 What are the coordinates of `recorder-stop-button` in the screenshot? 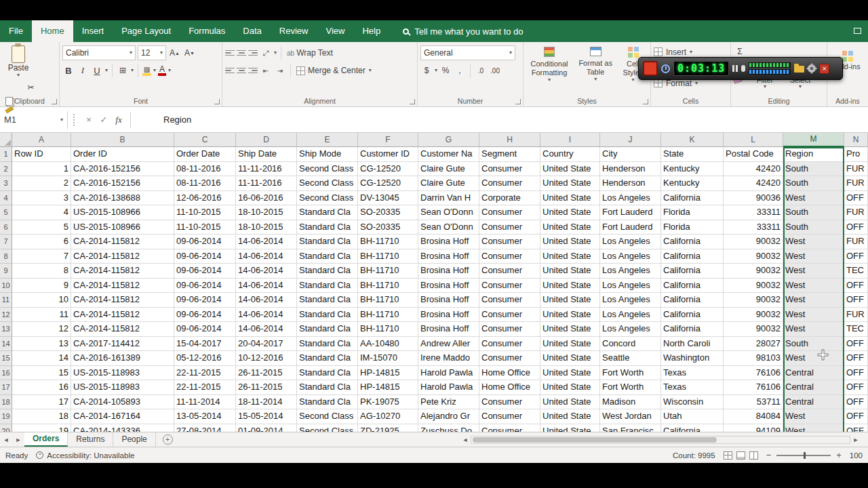 It's located at (650, 68).